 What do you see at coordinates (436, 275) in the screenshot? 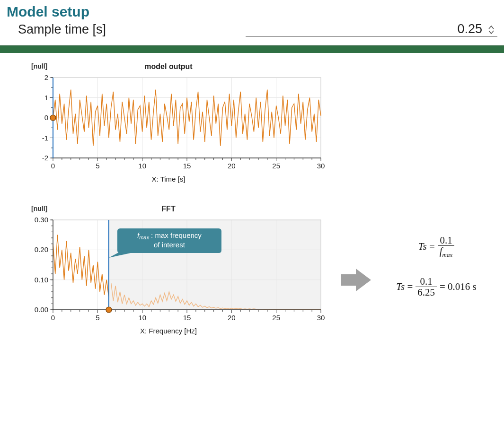
I see `formulas: Ts = 0.1 fmax Ts = 0.1 6.25 = 0.016 s` at bounding box center [436, 275].